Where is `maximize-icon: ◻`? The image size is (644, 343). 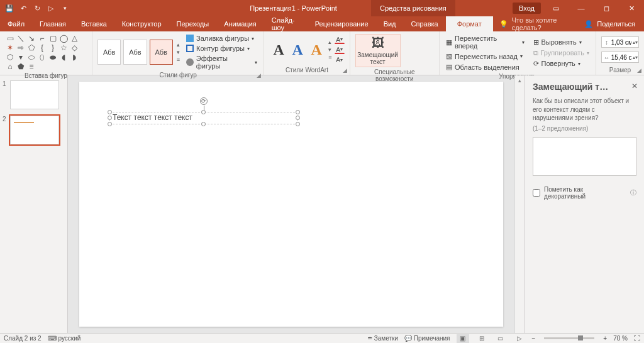 maximize-icon: ◻ is located at coordinates (606, 8).